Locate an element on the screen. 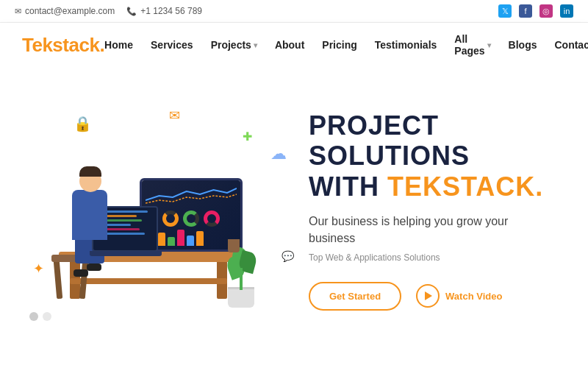  phone-text: +1 1234 56 789 is located at coordinates (171, 11).